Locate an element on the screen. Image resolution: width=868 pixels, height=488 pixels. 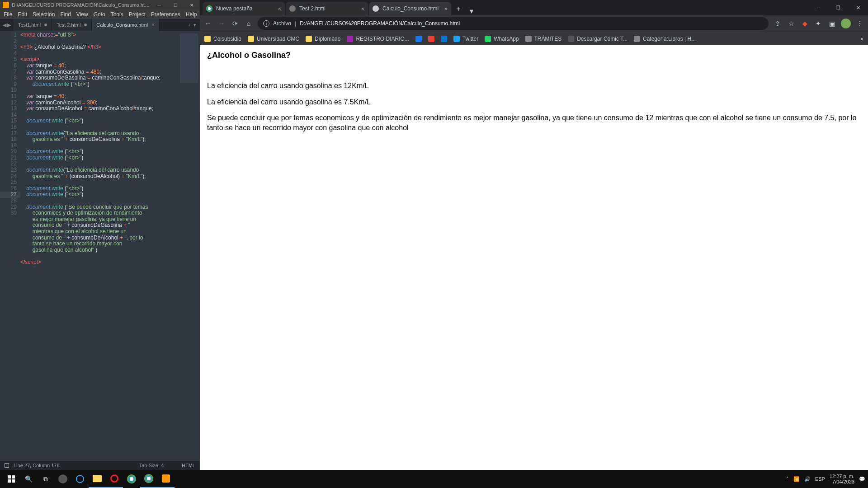
tray-volume-icon: 🔊 is located at coordinates (807, 479).